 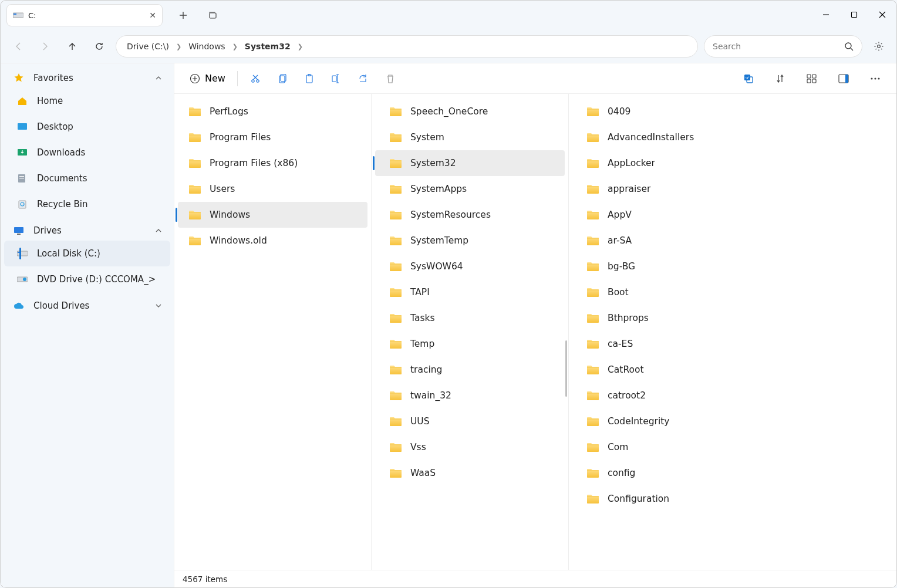 What do you see at coordinates (87, 231) in the screenshot?
I see `sidebar-drives-header: Drives` at bounding box center [87, 231].